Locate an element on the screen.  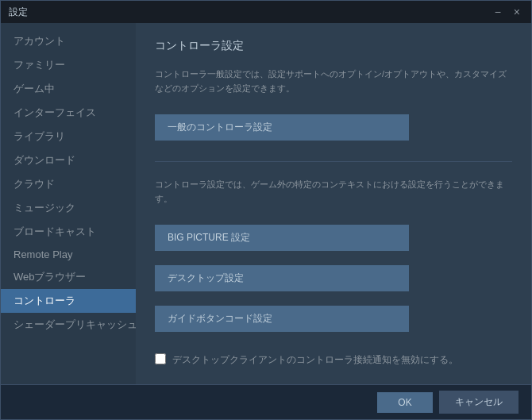
controller-section-desc: コントローラ一般設定では、設定サポートへのオプトイン/オプトアウトや、カスタマイ… is located at coordinates (333, 81).